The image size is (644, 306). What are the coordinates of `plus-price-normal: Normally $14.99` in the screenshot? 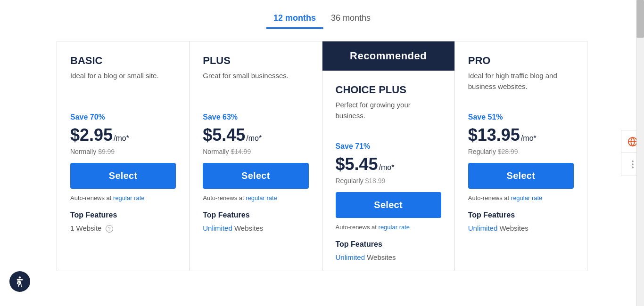 It's located at (256, 152).